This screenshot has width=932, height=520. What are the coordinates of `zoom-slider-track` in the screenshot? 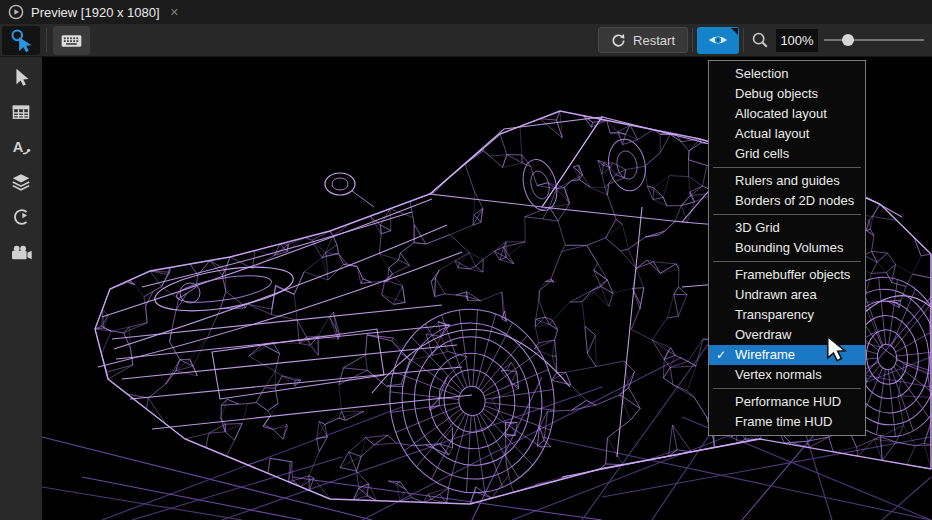 It's located at (874, 40).